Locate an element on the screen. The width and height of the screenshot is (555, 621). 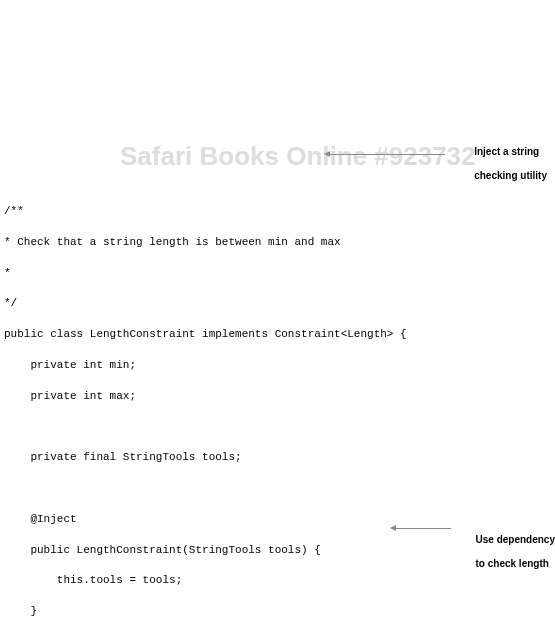
code-line: private final StringTools tools; is located at coordinates (278, 458).